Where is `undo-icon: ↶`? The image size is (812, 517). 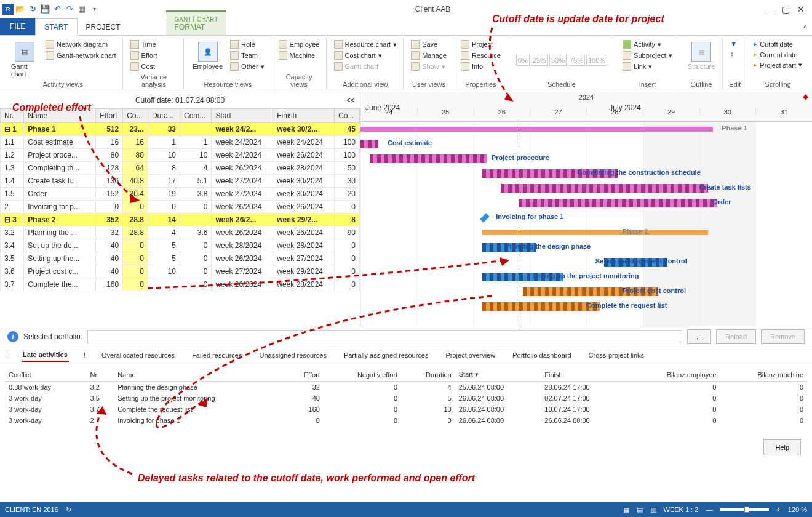 undo-icon: ↶ is located at coordinates (57, 9).